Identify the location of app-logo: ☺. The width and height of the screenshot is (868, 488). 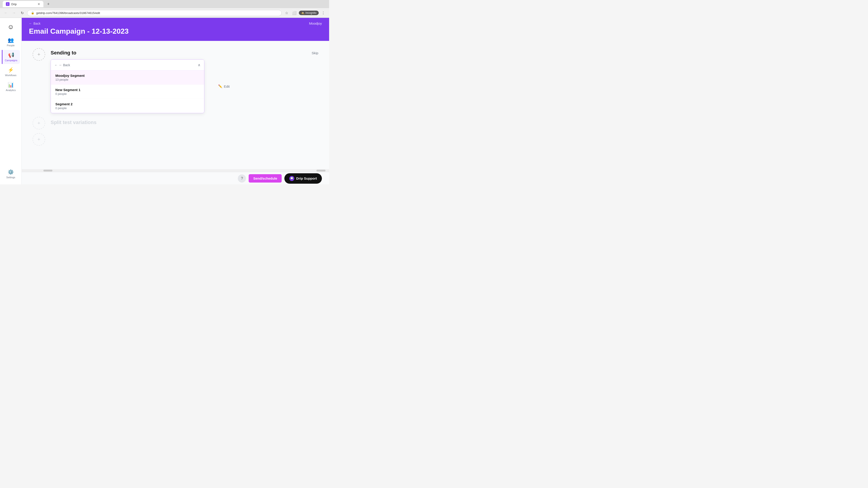
(11, 27).